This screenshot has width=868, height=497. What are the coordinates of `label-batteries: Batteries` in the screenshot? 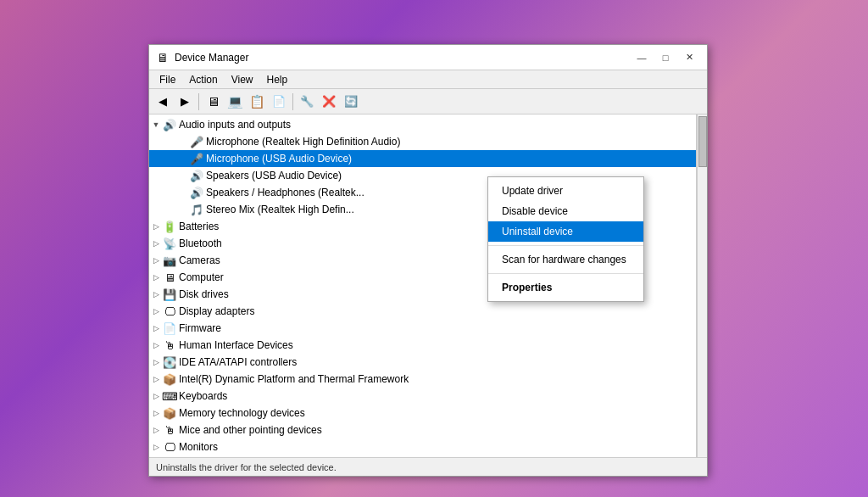 It's located at (198, 226).